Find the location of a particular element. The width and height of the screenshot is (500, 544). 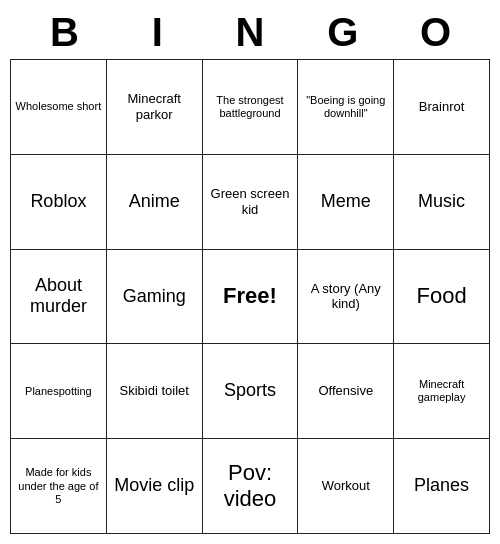

cell-r4-c2: Pov: video is located at coordinates (250, 486).